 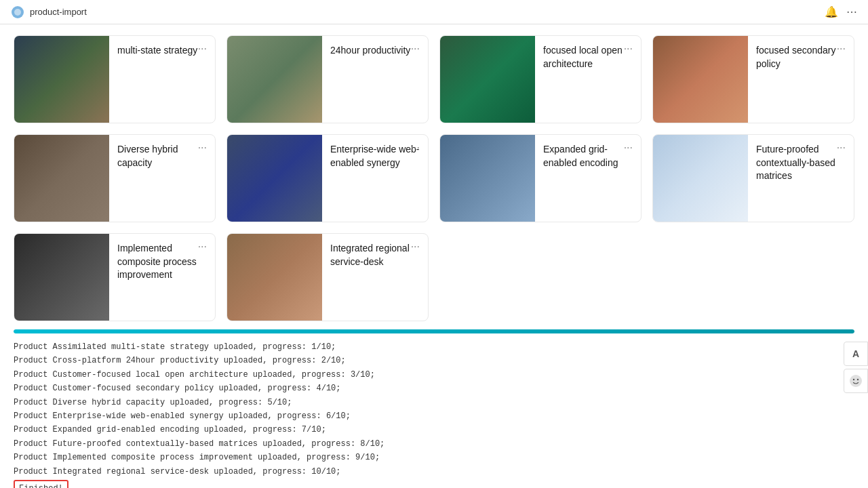 I want to click on list-item: Enterprise-wide web-enabled synergy ···, so click(x=328, y=178).